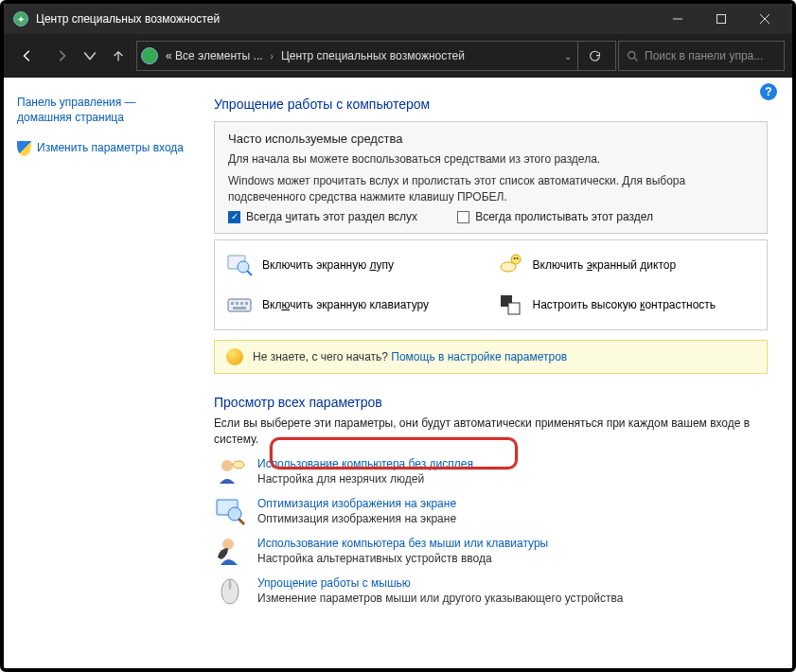 Image resolution: width=796 pixels, height=672 pixels. I want to click on monitor-magnify-icon, so click(230, 511).